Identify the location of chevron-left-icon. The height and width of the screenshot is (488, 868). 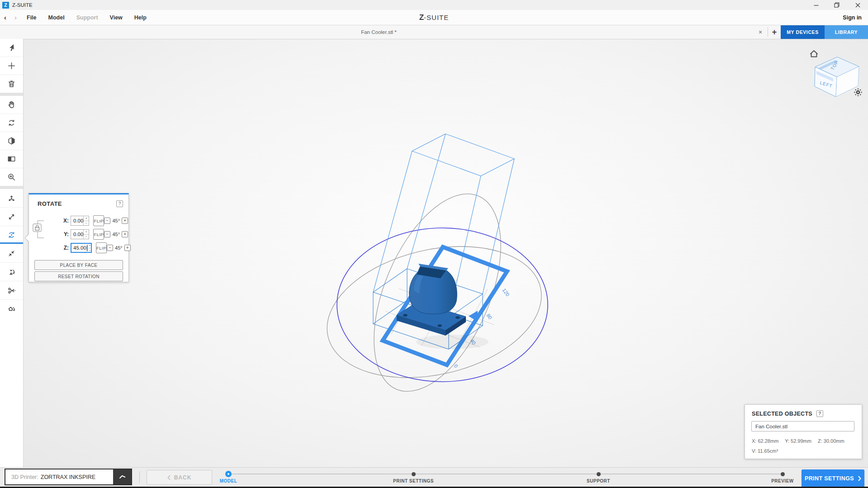
(169, 478).